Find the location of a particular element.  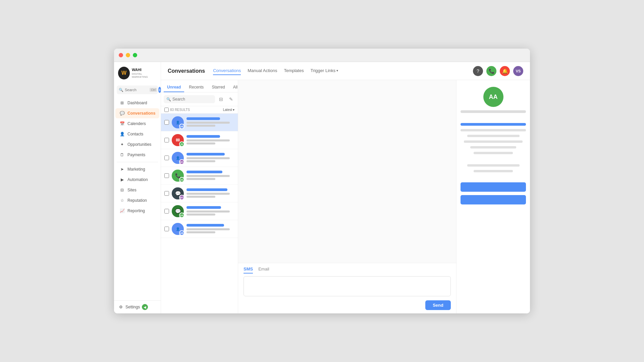

contact-avatar: AA is located at coordinates (493, 97).